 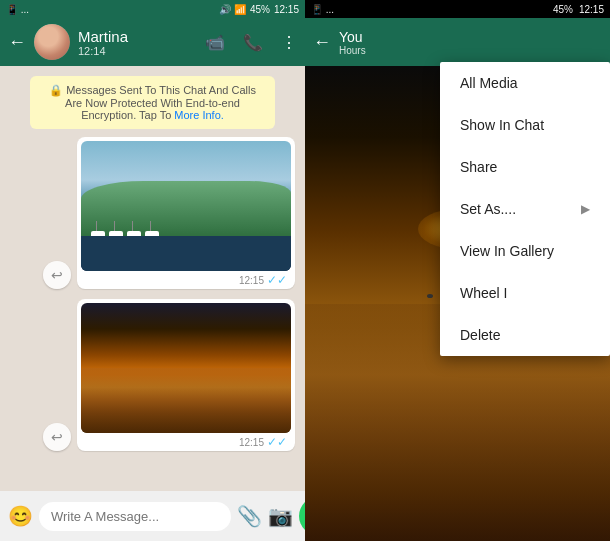 I want to click on message-2-wrap: ↩ 12:15 ✓✓, so click(x=152, y=375).